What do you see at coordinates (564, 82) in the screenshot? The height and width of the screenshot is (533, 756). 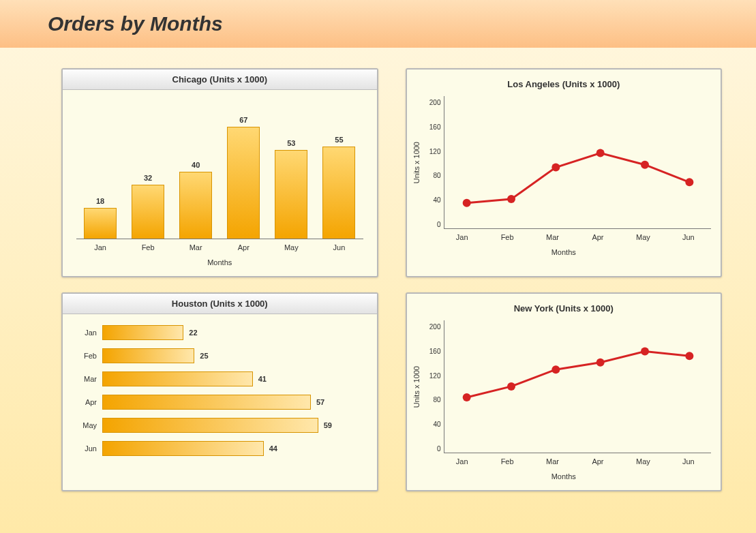 I see `panel-title-la: Los Angeles (Units x 1000)` at bounding box center [564, 82].